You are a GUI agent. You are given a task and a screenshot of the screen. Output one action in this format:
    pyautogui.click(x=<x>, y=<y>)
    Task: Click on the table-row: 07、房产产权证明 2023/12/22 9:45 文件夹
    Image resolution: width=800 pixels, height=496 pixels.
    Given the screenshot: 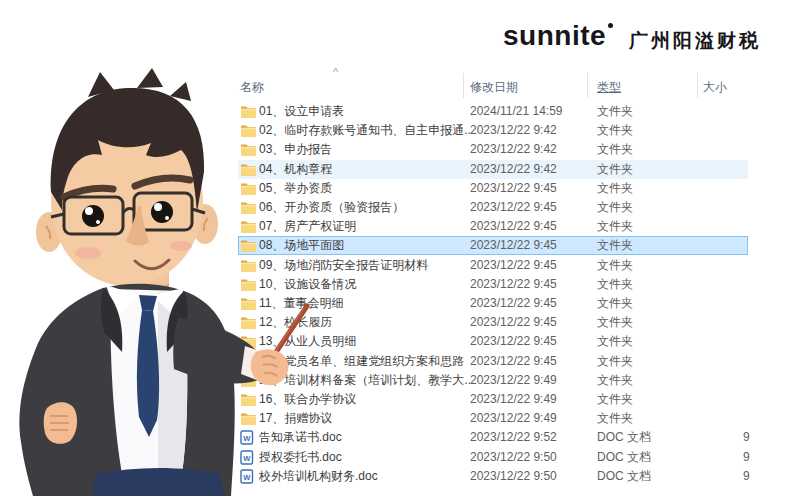 What is the action you would take?
    pyautogui.click(x=493, y=226)
    